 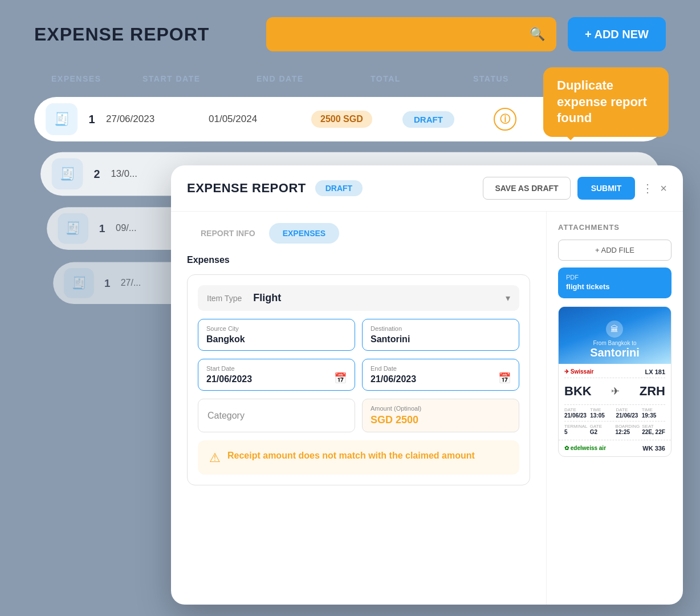 I want to click on row-end-date: 01/05/2024, so click(x=260, y=119).